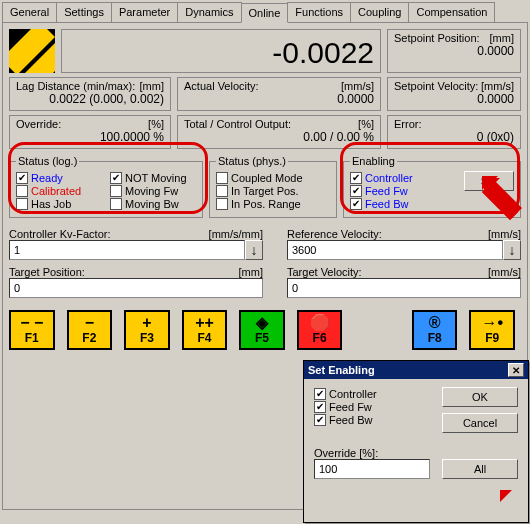 Image resolution: width=530 pixels, height=524 pixels. Describe the element at coordinates (372, 453) in the screenshot. I see `dlg-override-label: Override [%]:` at that location.